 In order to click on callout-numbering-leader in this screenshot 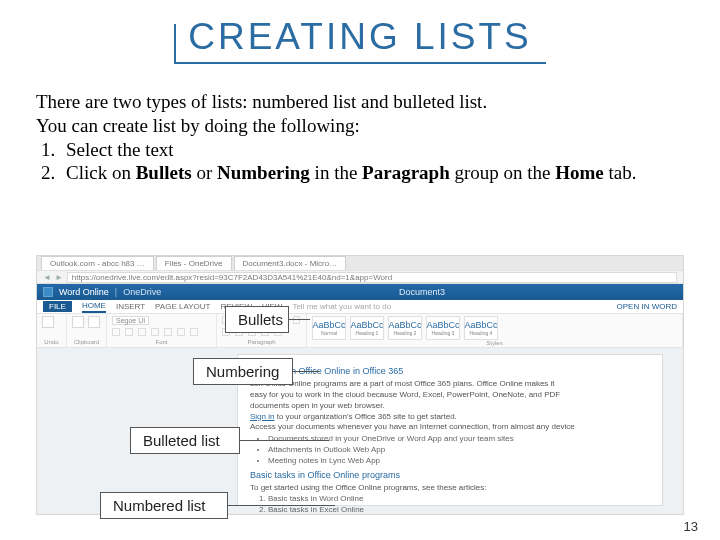, I will do `click(306, 372)`.